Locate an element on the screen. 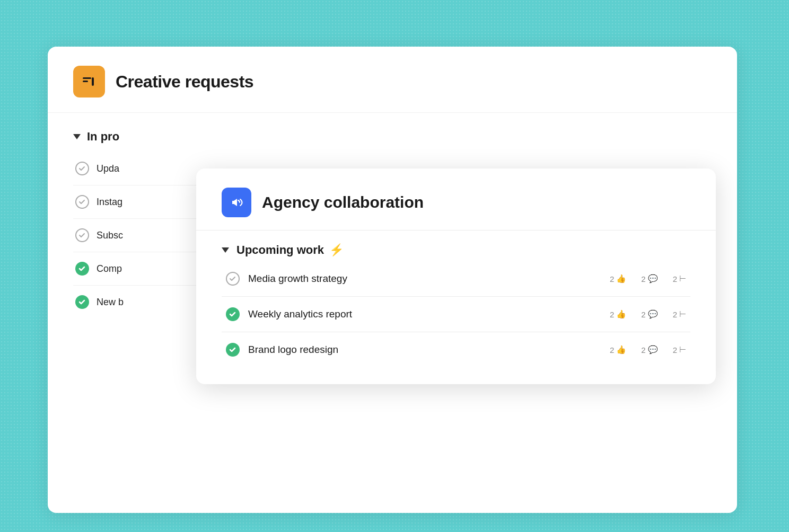 Image resolution: width=789 pixels, height=532 pixels. lightning-icon: ⚡ is located at coordinates (336, 250).